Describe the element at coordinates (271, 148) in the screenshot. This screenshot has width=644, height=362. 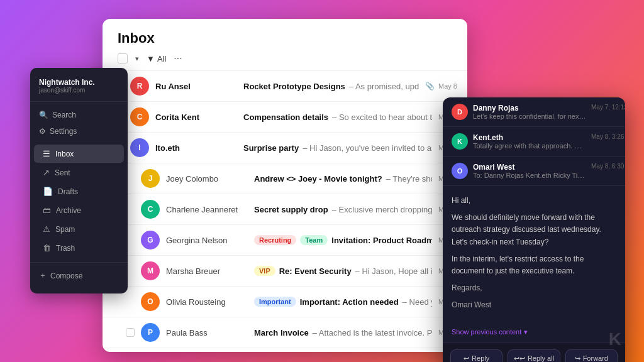
I see `email-subject: Surprise party` at that location.